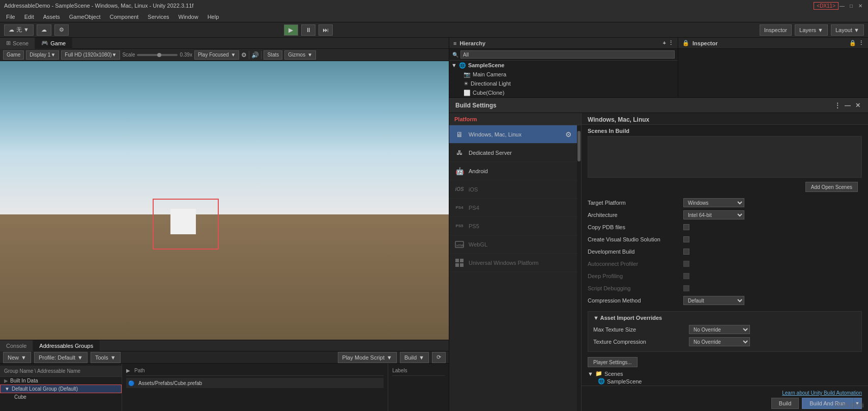 The width and height of the screenshot is (868, 411). What do you see at coordinates (785, 403) in the screenshot?
I see `build-btn: Build` at bounding box center [785, 403].